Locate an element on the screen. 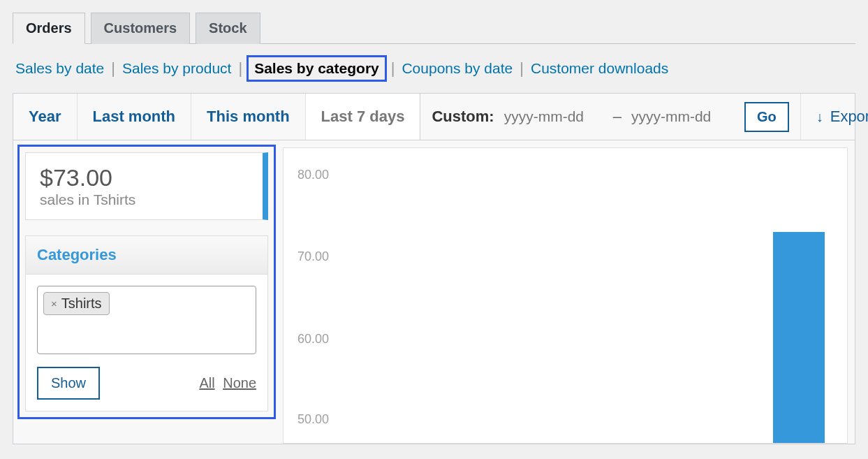 The image size is (868, 459). chart-bar is located at coordinates (799, 337).